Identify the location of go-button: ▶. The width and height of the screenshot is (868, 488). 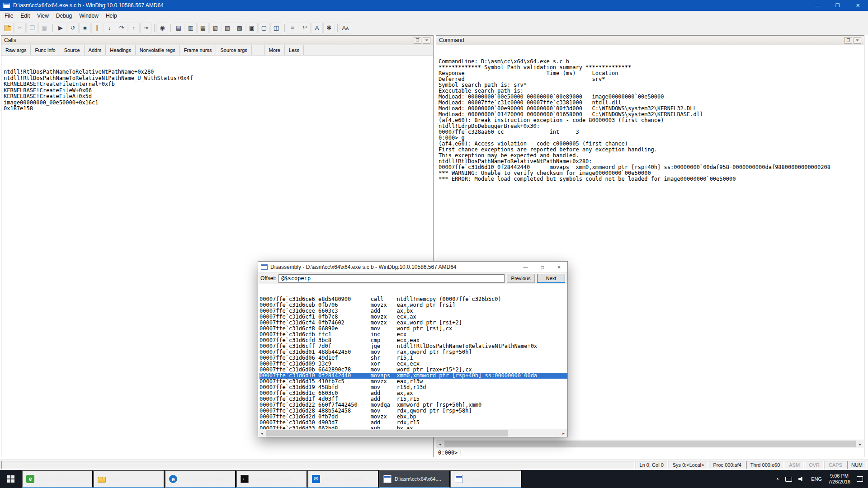
(61, 28).